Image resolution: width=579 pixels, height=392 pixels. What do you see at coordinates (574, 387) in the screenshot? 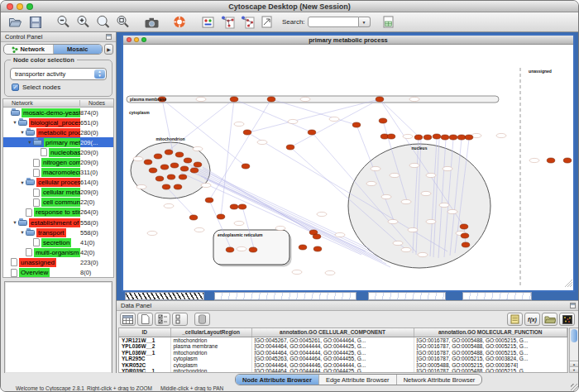
I see `resize-grip` at bounding box center [574, 387].